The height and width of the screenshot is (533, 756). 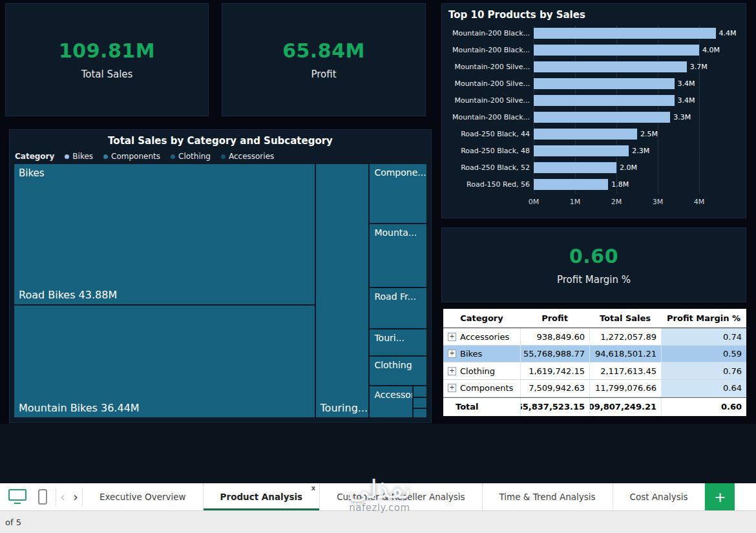 I want to click on total-sales-cell: 94,618,501.21, so click(x=625, y=354).